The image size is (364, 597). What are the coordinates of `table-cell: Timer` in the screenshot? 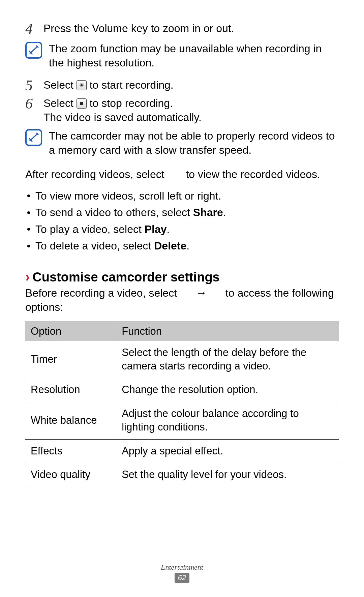 It's located at (71, 360).